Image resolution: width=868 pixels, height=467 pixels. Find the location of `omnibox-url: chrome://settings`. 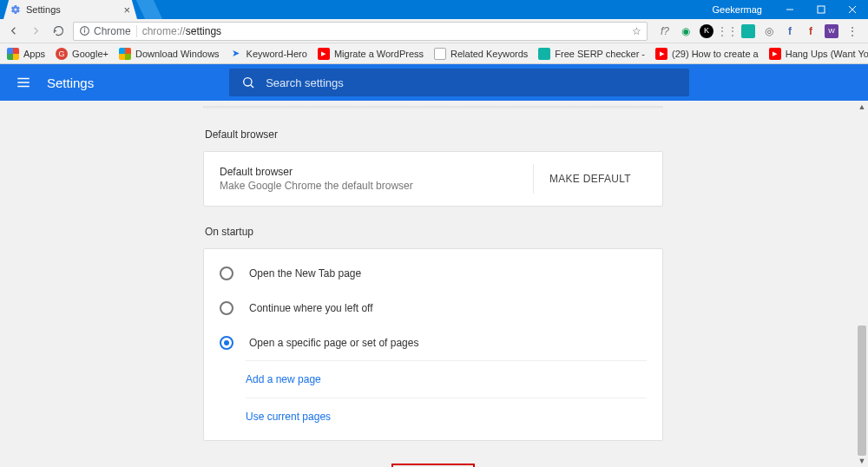

omnibox-url: chrome://settings is located at coordinates (385, 31).